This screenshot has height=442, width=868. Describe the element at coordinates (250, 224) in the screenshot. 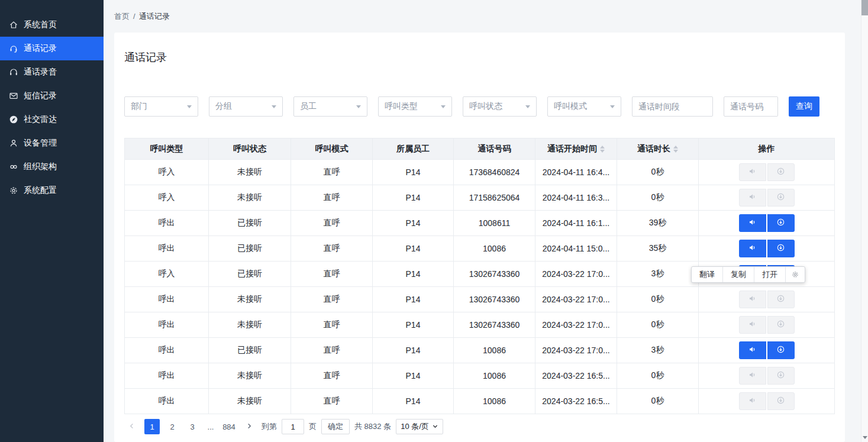

I see `call-status-cell: 已接听` at that location.